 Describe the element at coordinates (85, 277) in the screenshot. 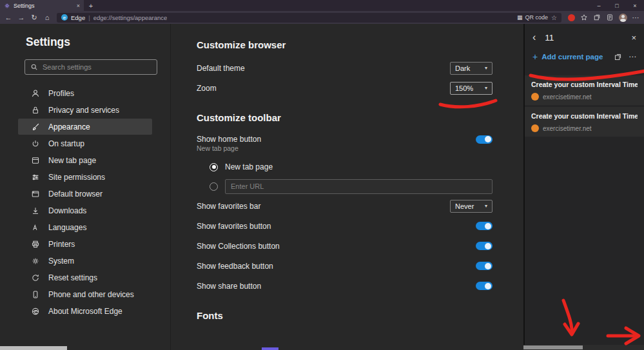

I see `sidebar-item-reset-settings: Reset settings` at that location.